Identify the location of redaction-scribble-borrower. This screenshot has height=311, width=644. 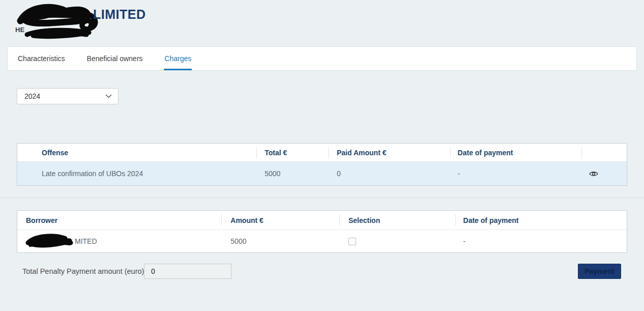
(49, 241).